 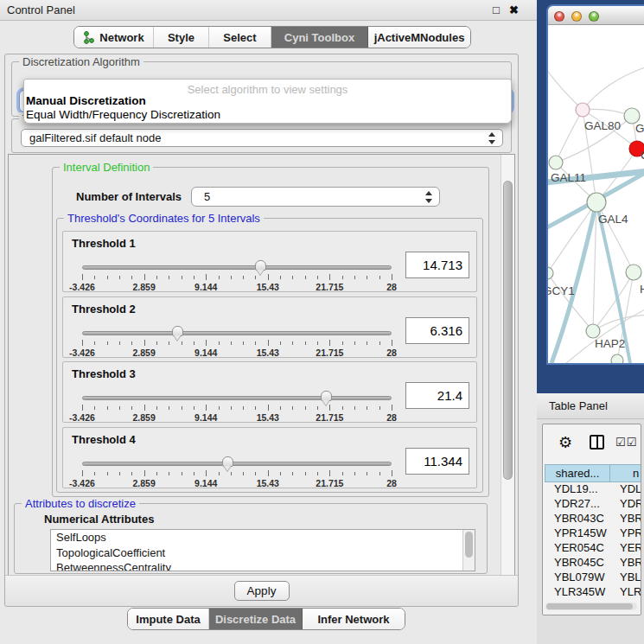 What do you see at coordinates (593, 489) in the screenshot?
I see `table-row: YDL19...YDL1` at bounding box center [593, 489].